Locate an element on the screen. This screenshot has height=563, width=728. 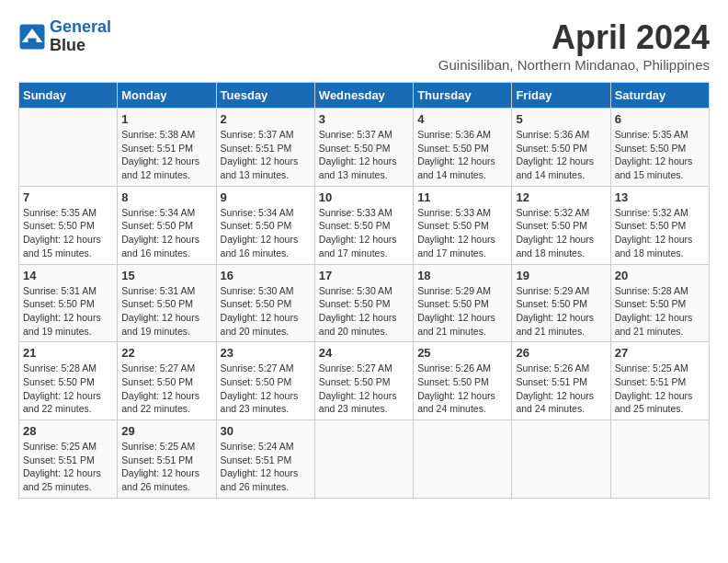
calendar-week-row: 21 Sunrise: 5:28 AMSunset: 5:50 PMDaylig… is located at coordinates (364, 381).